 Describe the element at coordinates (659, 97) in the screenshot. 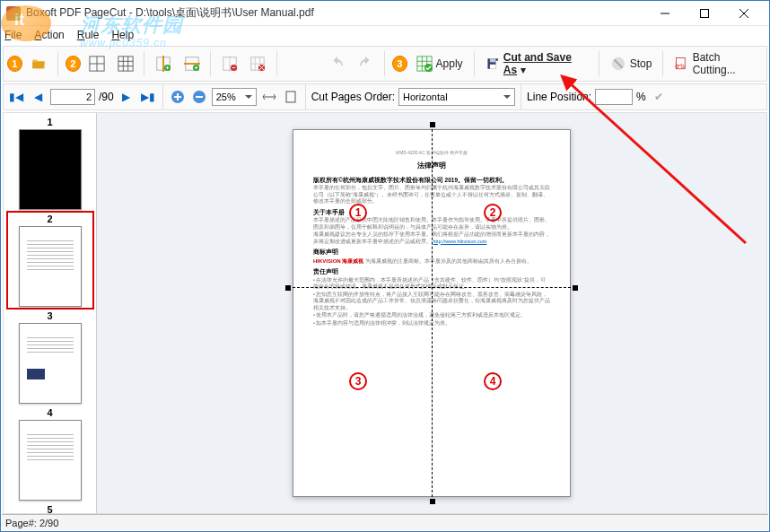

I see `confirm-line-button: ✔` at that location.